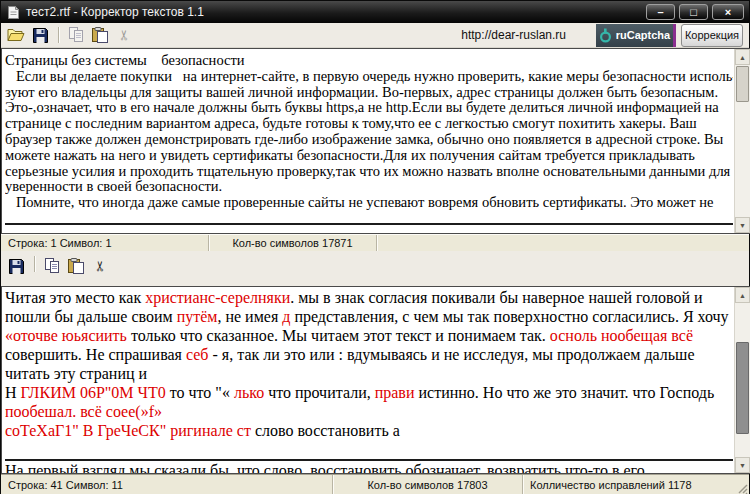 The width and height of the screenshot is (750, 494). What do you see at coordinates (75, 298) in the screenshot?
I see `text-segment: Читая это место как` at bounding box center [75, 298].